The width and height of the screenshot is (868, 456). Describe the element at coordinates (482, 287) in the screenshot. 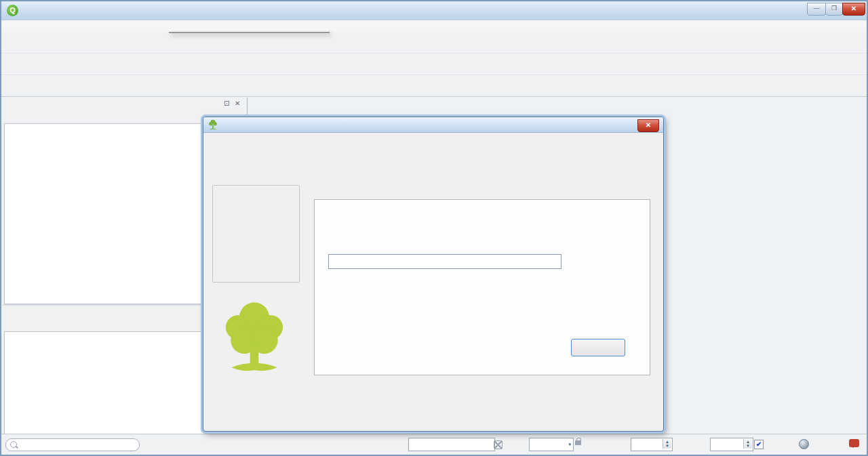

I see `tab-panel` at that location.